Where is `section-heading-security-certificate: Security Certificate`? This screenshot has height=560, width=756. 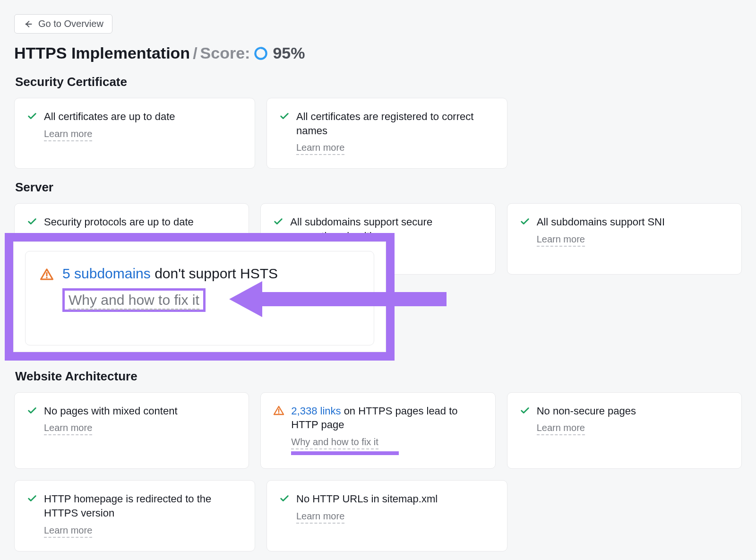
section-heading-security-certificate: Security Certificate is located at coordinates (378, 82).